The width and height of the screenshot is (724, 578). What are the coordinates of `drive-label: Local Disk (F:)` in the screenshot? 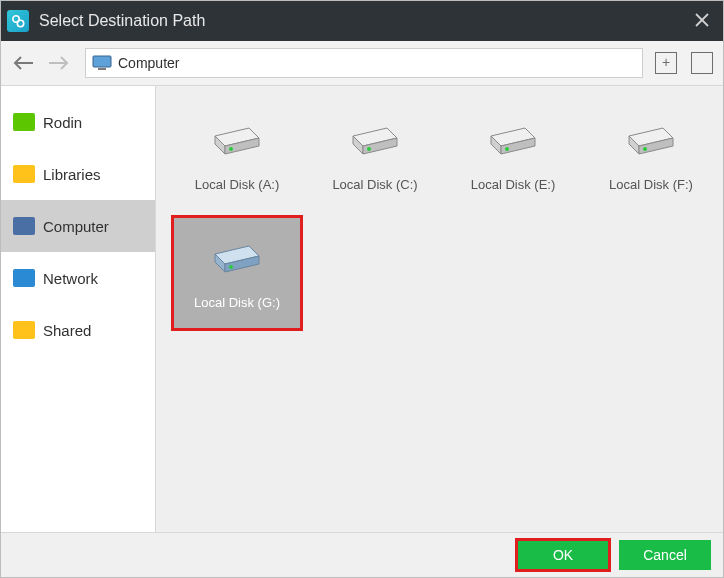 It's located at (651, 184).